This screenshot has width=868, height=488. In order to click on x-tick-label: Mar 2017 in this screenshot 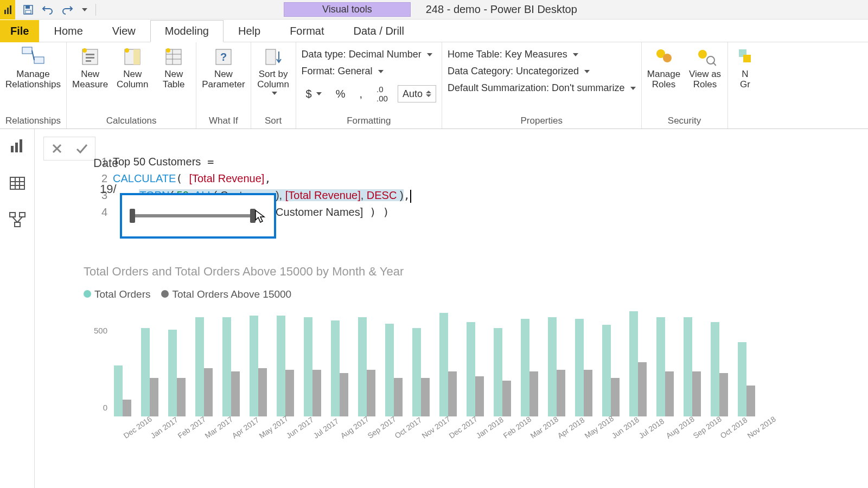, I will do `click(214, 431)`.